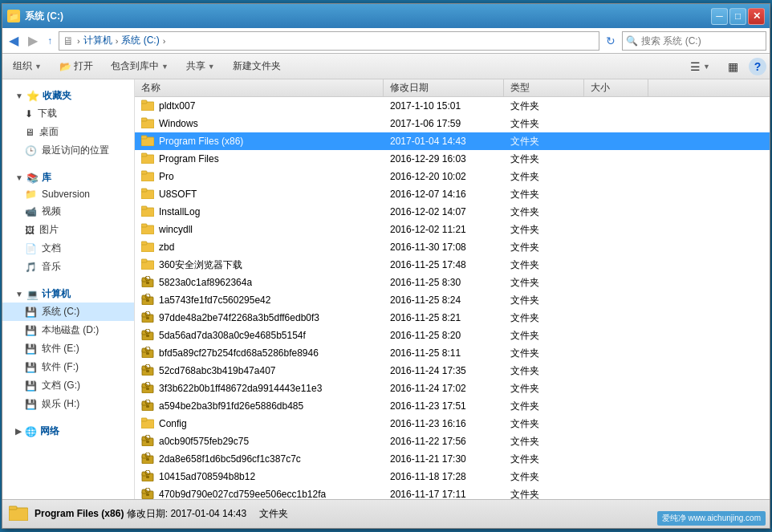 This screenshot has width=772, height=532. Describe the element at coordinates (50, 41) in the screenshot. I see `up-button: ↑` at that location.